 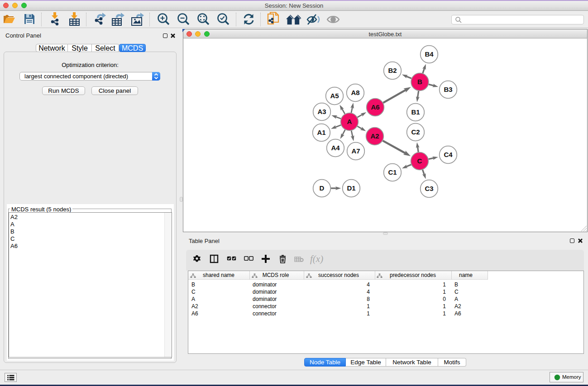 What do you see at coordinates (392, 71) in the screenshot?
I see `svg-text: B2` at bounding box center [392, 71].